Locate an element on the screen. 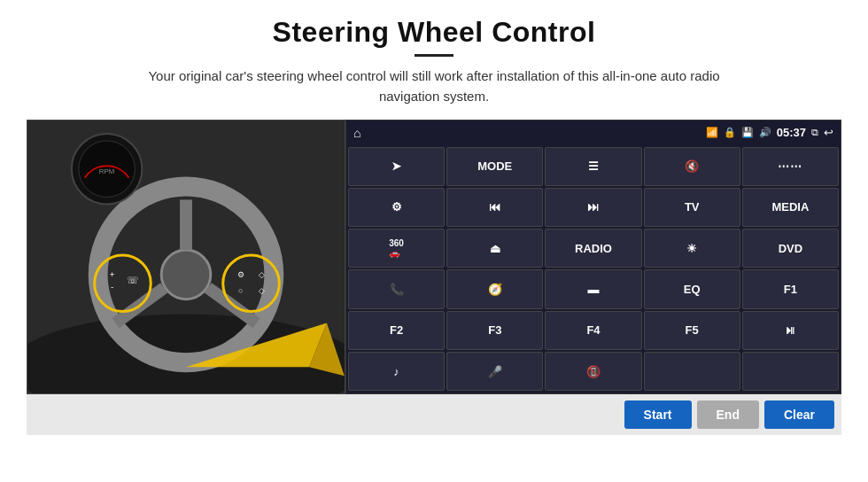 The height and width of the screenshot is (482, 868). apps-button: ⋯⋯ is located at coordinates (790, 167).